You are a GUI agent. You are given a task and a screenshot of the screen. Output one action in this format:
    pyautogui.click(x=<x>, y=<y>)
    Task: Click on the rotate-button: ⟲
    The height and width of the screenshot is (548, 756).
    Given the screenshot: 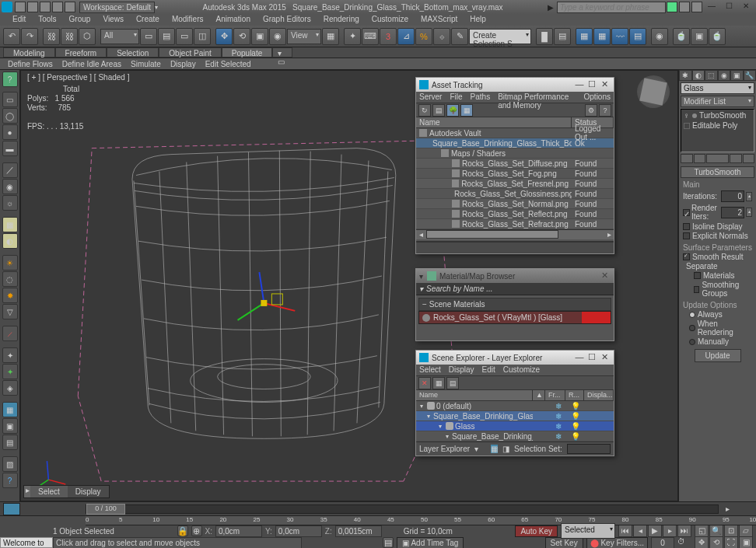 What is the action you would take?
    pyautogui.click(x=242, y=37)
    